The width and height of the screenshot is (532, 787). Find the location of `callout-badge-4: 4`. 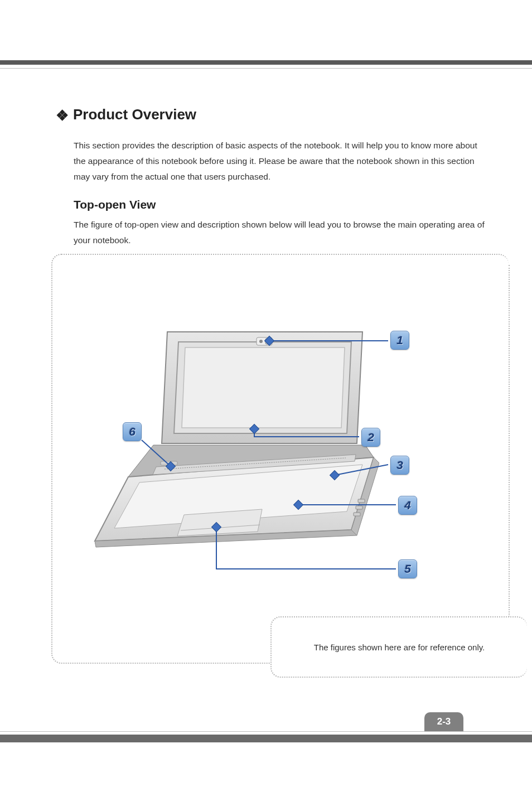

callout-badge-4: 4 is located at coordinates (408, 505).